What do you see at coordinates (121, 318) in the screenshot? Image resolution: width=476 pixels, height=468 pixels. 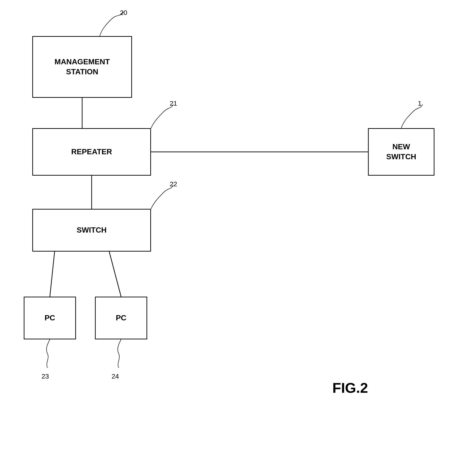 I see `pc2-label: PC` at bounding box center [121, 318].